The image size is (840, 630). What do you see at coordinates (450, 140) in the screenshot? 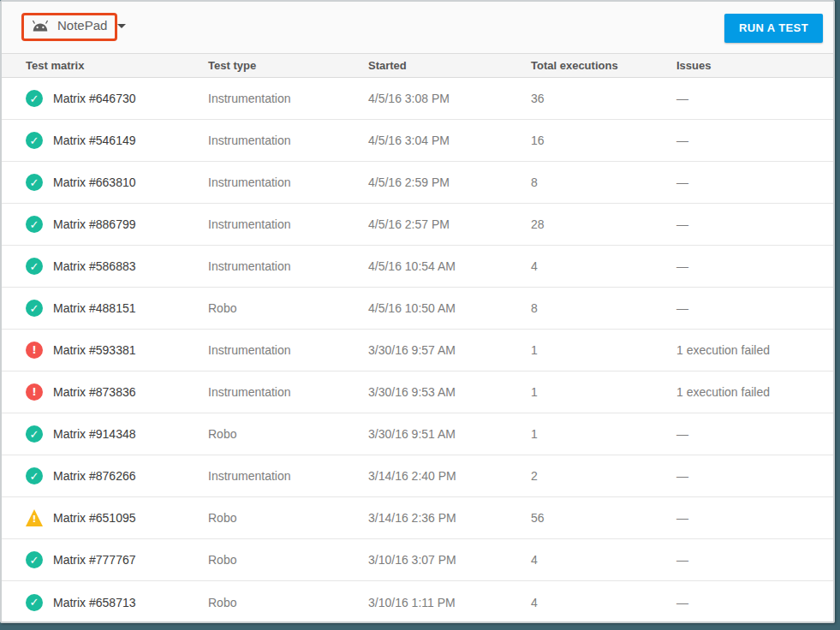
I see `started-time: 4/5/16 3:04 PM` at bounding box center [450, 140].